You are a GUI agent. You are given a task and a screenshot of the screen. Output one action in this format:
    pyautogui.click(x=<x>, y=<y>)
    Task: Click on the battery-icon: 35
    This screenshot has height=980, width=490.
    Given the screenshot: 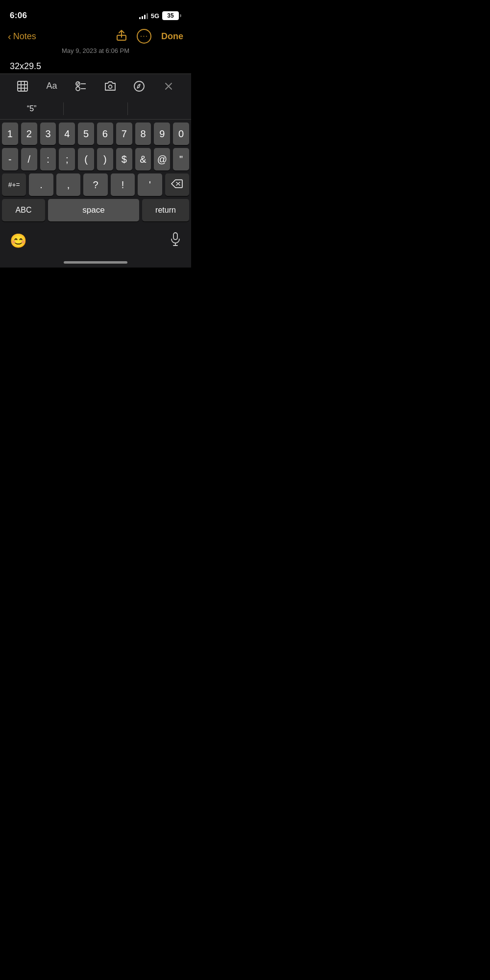 What is the action you would take?
    pyautogui.click(x=172, y=16)
    